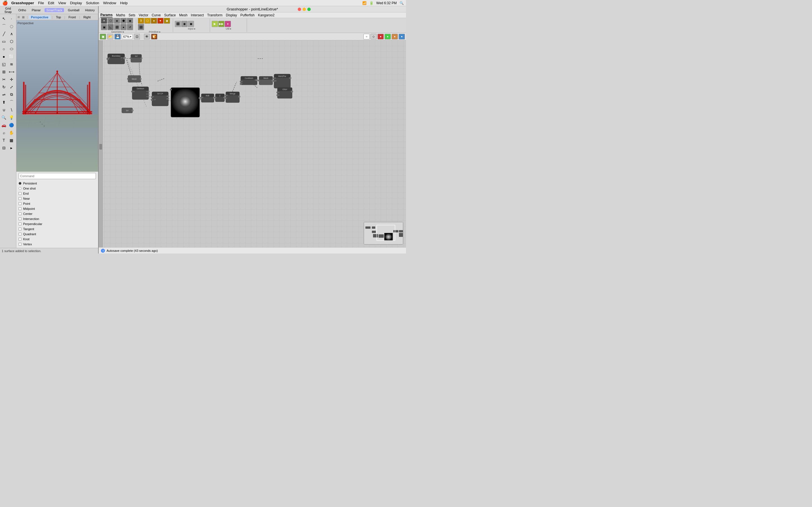 Image resolution: width=812 pixels, height=507 pixels. What do you see at coordinates (57, 176) in the screenshot?
I see `command-input` at bounding box center [57, 176].